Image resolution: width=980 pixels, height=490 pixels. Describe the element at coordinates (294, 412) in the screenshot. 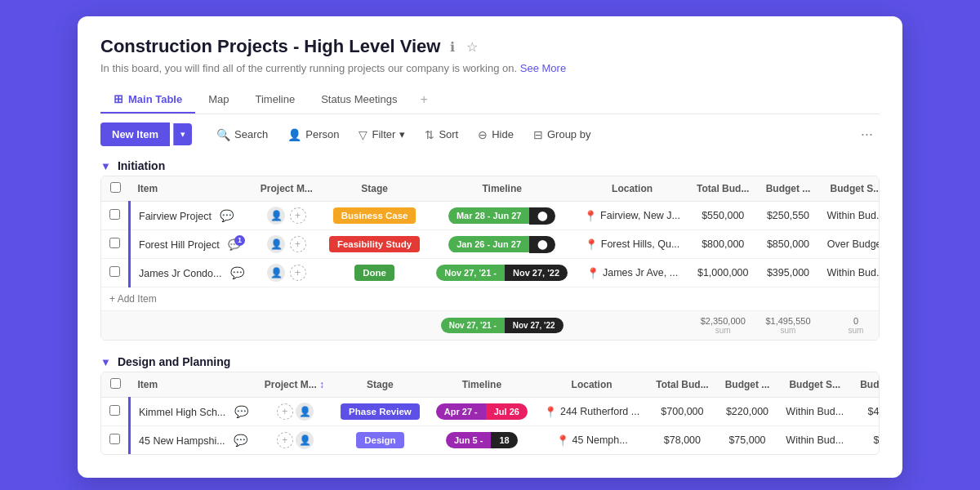

I see `project-manager-cell: + 👤` at that location.